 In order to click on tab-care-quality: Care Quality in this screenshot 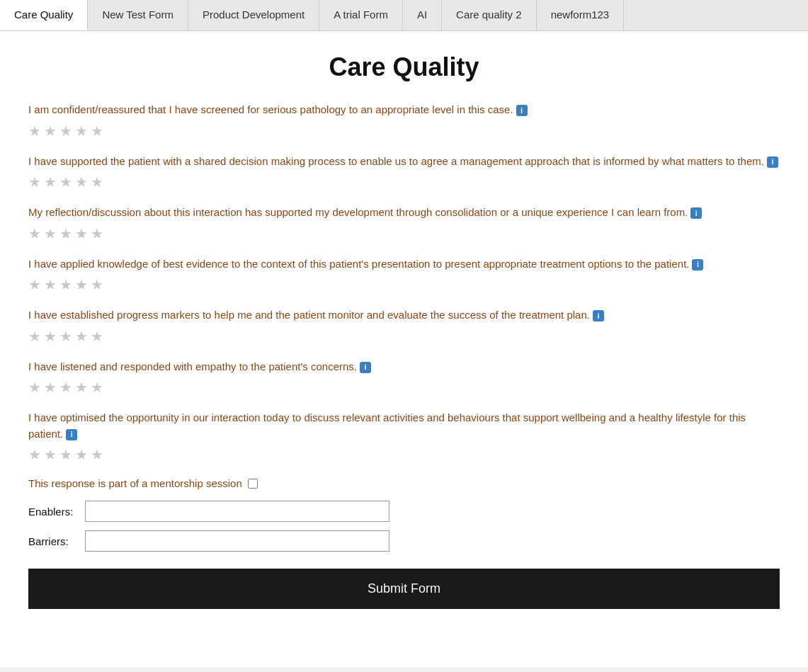, I will do `click(44, 16)`.